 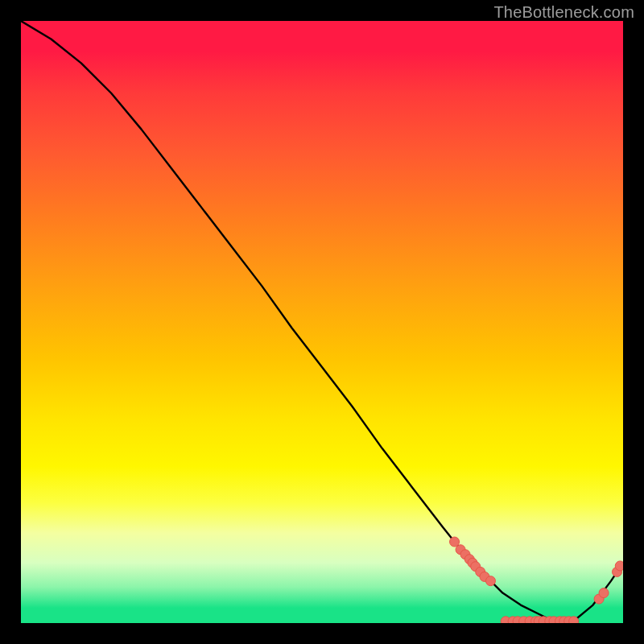 I want to click on marker-group, so click(x=536, y=580).